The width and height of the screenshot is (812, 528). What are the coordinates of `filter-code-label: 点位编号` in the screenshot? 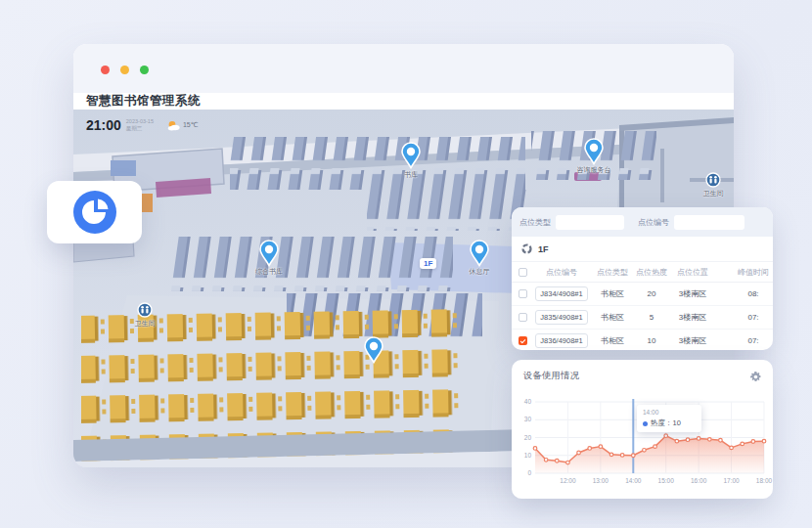 It's located at (654, 223).